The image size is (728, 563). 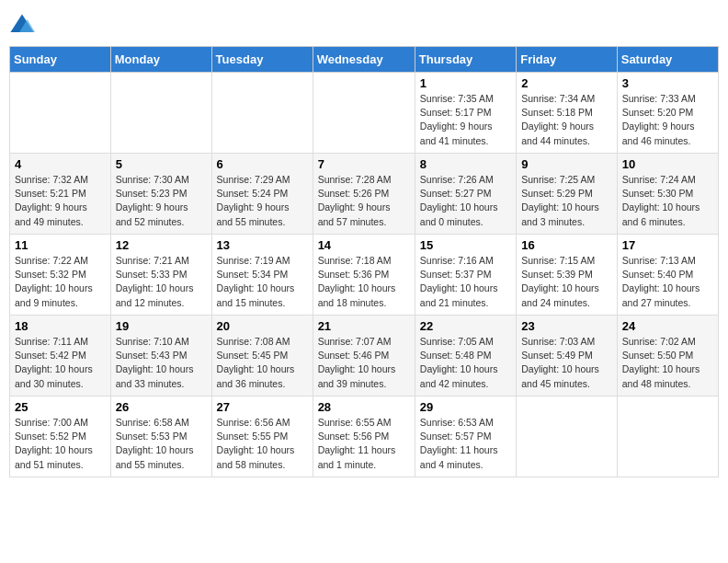 I want to click on day-number: 3, so click(x=667, y=83).